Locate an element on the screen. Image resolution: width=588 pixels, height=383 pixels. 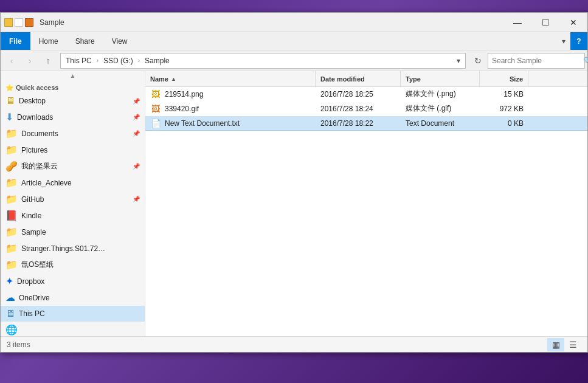
sidebar-item-qios: 📁 氙OS壁纸 is located at coordinates (73, 265).